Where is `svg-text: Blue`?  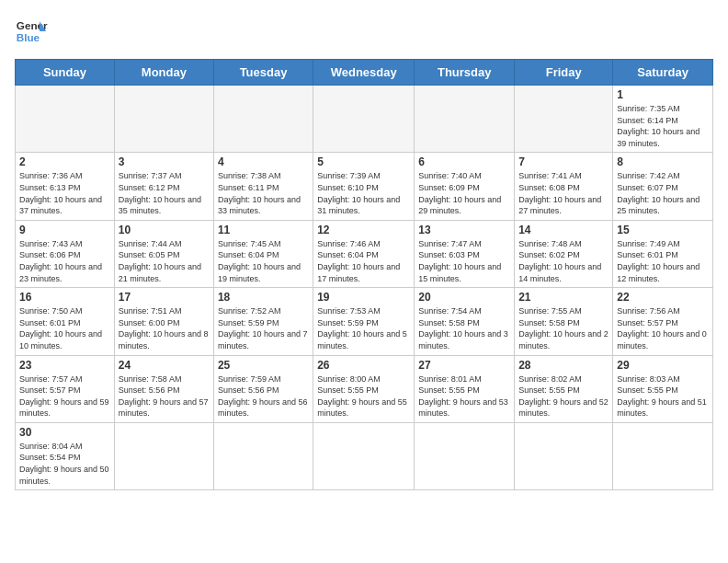 svg-text: Blue is located at coordinates (28, 37).